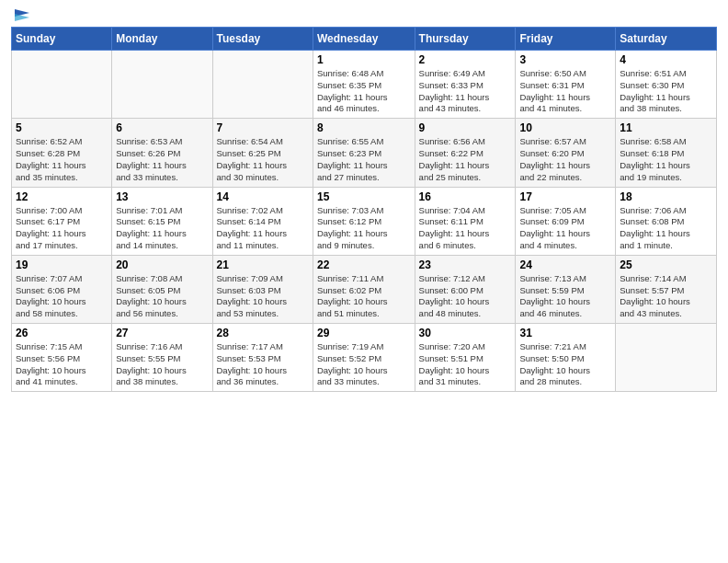 Image resolution: width=728 pixels, height=563 pixels. I want to click on calendar-week-row: 12Sunrise: 7:00 AM Sunset: 6:17 PM Dayli…, so click(364, 221).